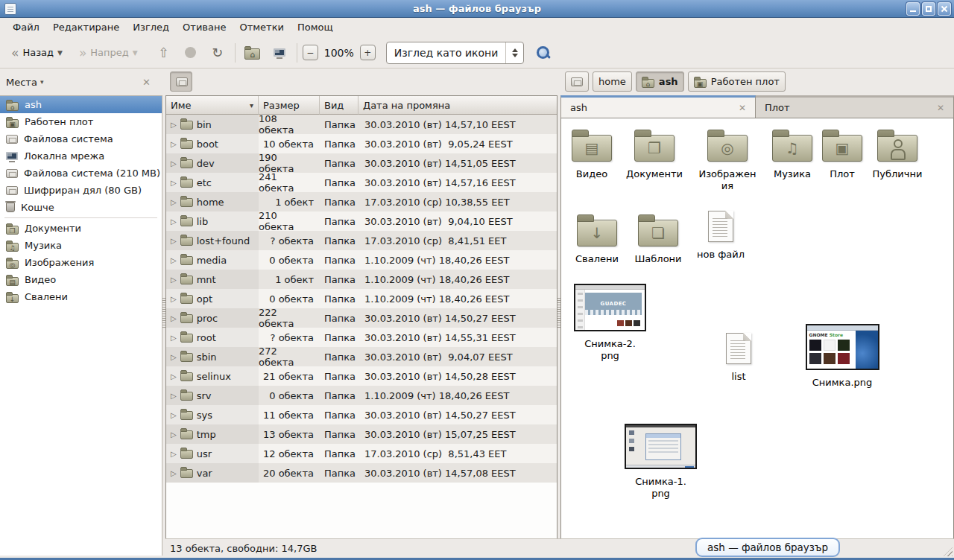  What do you see at coordinates (792, 155) in the screenshot?
I see `icon-item-music: ♫ Музика` at bounding box center [792, 155].